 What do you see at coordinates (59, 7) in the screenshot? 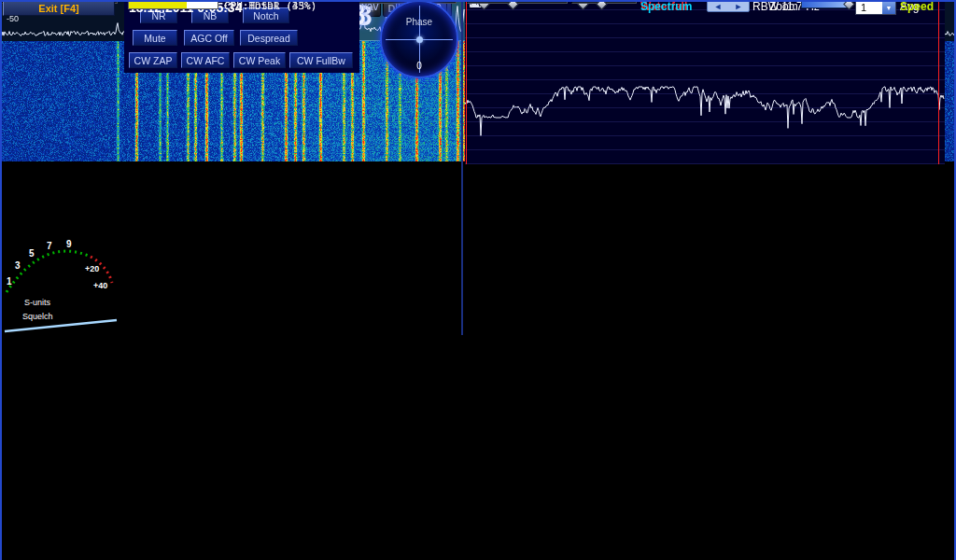
I see `exit-button: Exit [F4]` at bounding box center [59, 7].